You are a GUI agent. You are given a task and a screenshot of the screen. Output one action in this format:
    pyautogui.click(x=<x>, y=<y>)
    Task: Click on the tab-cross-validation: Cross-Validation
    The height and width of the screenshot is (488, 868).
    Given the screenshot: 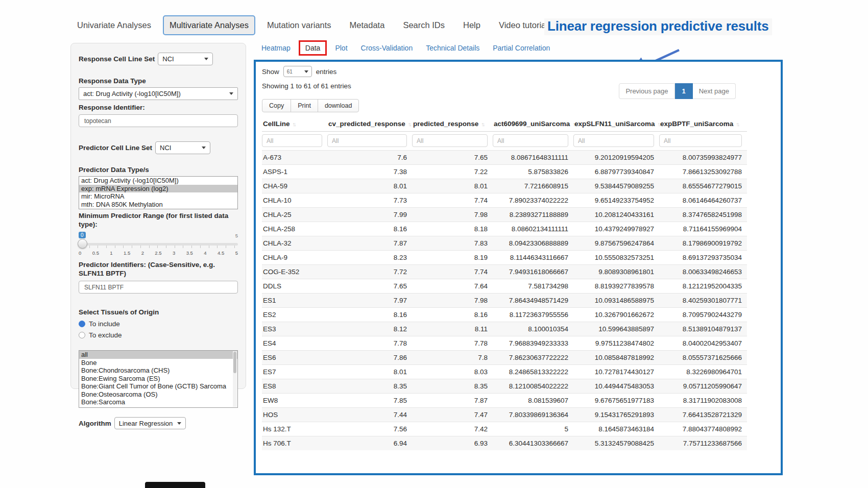 What is the action you would take?
    pyautogui.click(x=387, y=48)
    